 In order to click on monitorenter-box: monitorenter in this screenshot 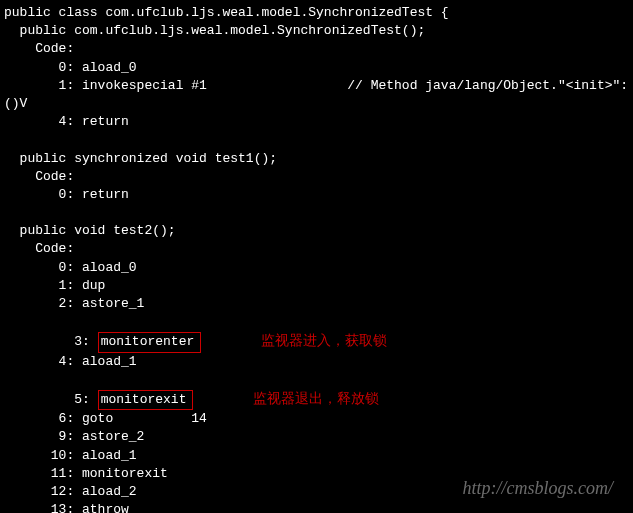, I will do `click(150, 342)`.